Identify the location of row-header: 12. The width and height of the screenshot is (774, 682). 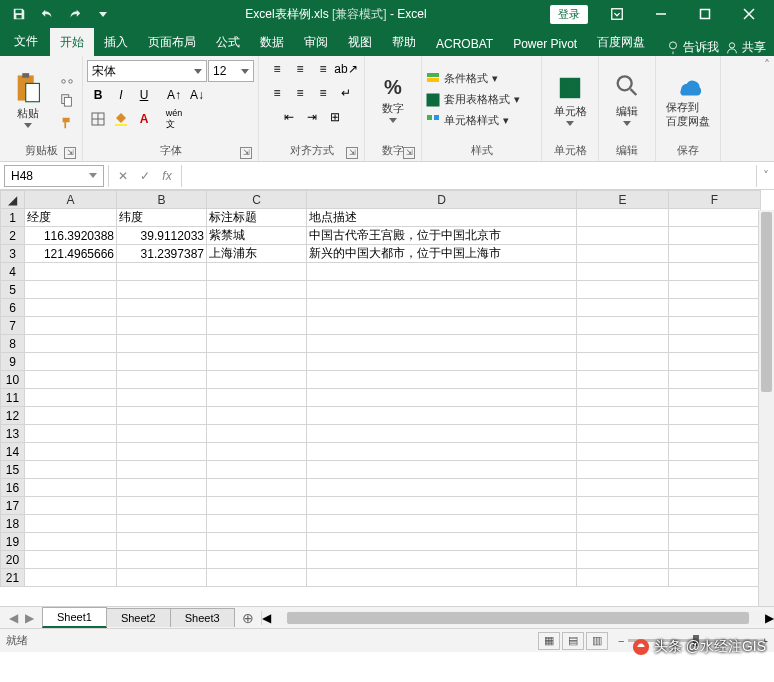
(13, 416).